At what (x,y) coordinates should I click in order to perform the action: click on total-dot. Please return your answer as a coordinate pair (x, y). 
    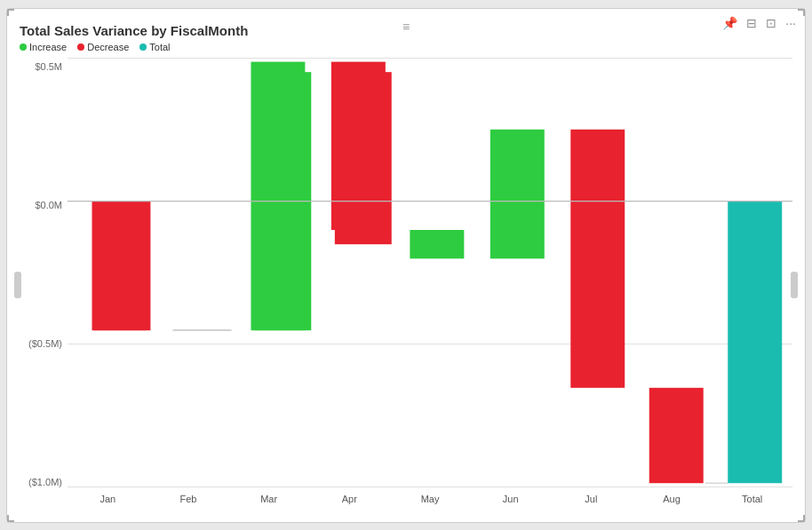
    Looking at the image, I should click on (143, 47).